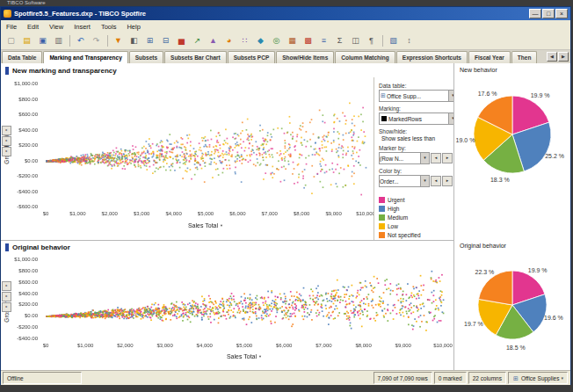 The width and height of the screenshot is (573, 392). I want to click on show-hide-rule: Show sales less than, so click(420, 139).